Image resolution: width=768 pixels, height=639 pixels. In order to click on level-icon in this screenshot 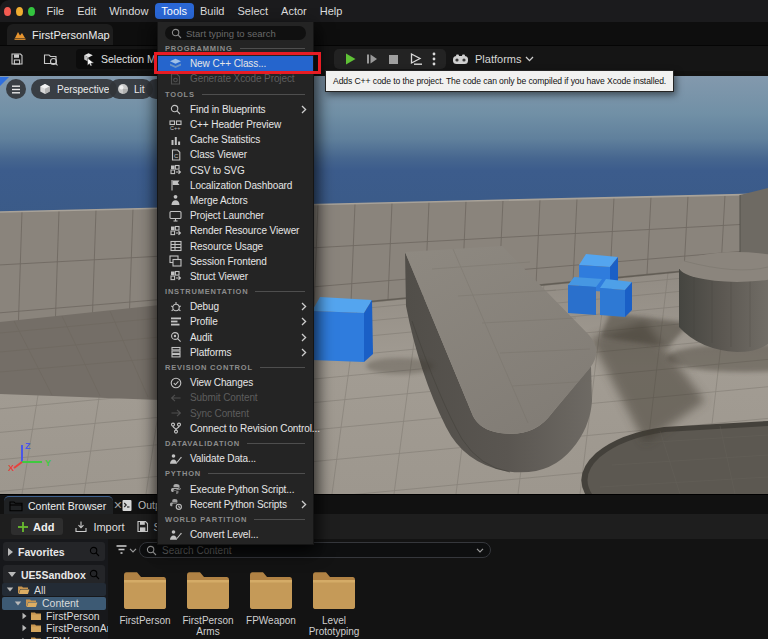, I will do `click(20, 34)`.